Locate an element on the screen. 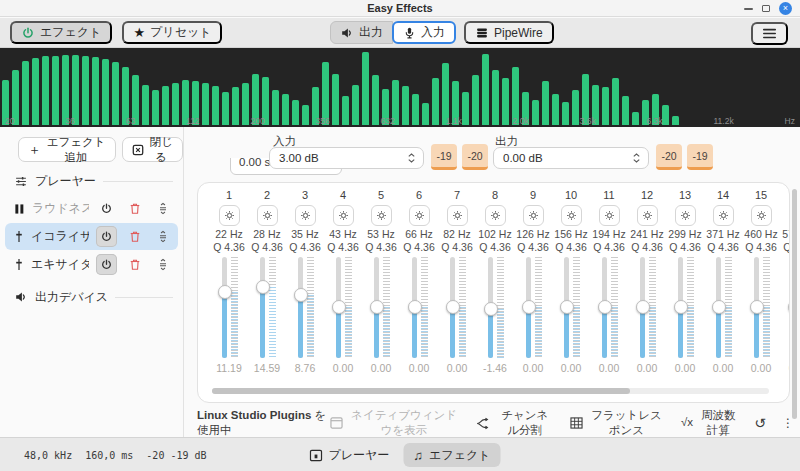 This screenshot has width=800, height=471. presets-button: ★ プリセット is located at coordinates (172, 32).